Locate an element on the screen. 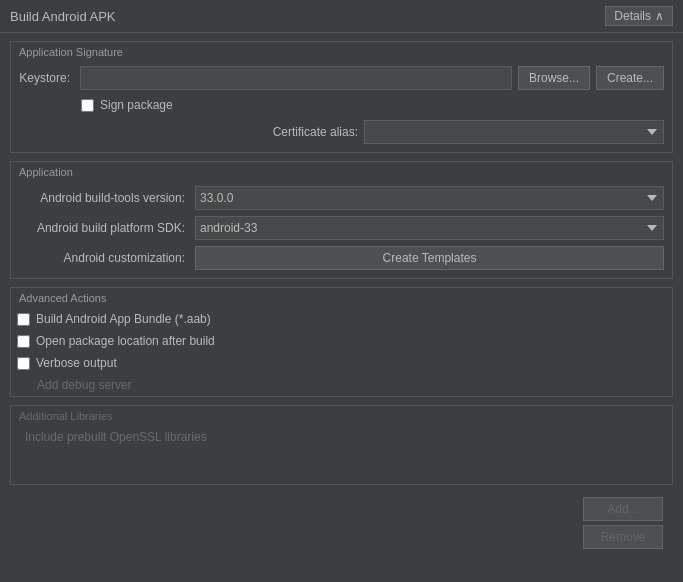 This screenshot has width=683, height=582. dialog-title: Build Android APK is located at coordinates (63, 16).